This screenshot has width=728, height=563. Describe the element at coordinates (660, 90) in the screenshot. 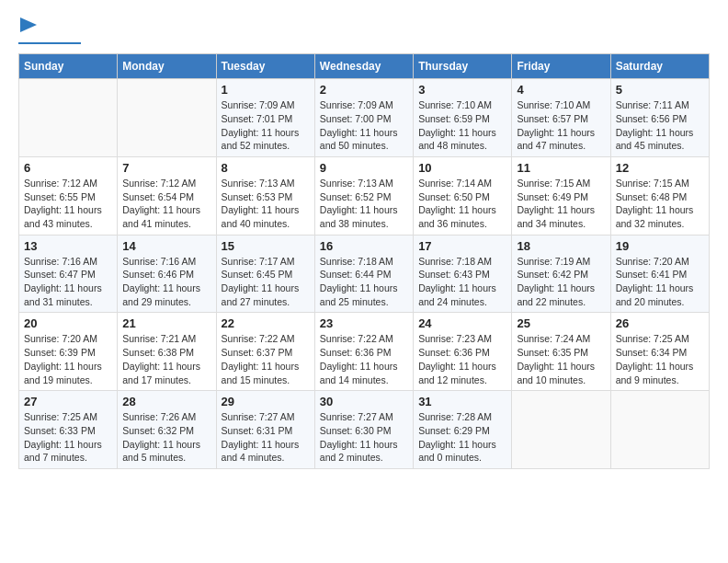

I see `day-number: 5` at that location.